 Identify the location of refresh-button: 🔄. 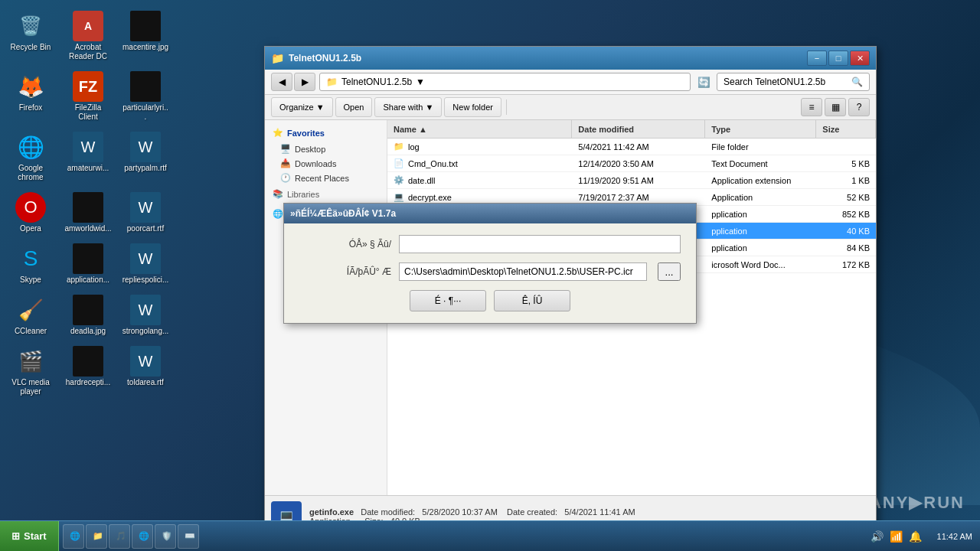
(704, 82).